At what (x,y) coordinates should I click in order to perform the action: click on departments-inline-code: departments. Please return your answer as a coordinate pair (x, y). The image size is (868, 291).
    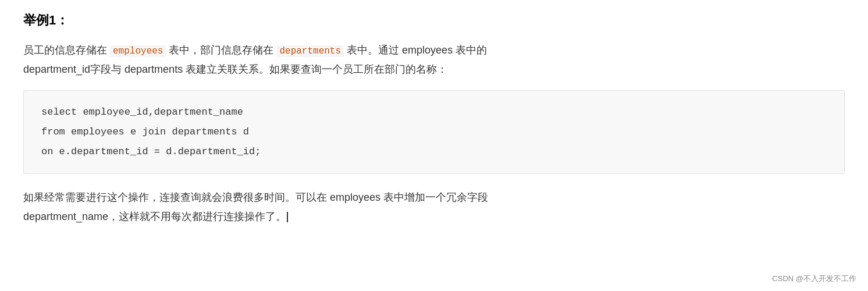
    Looking at the image, I should click on (310, 51).